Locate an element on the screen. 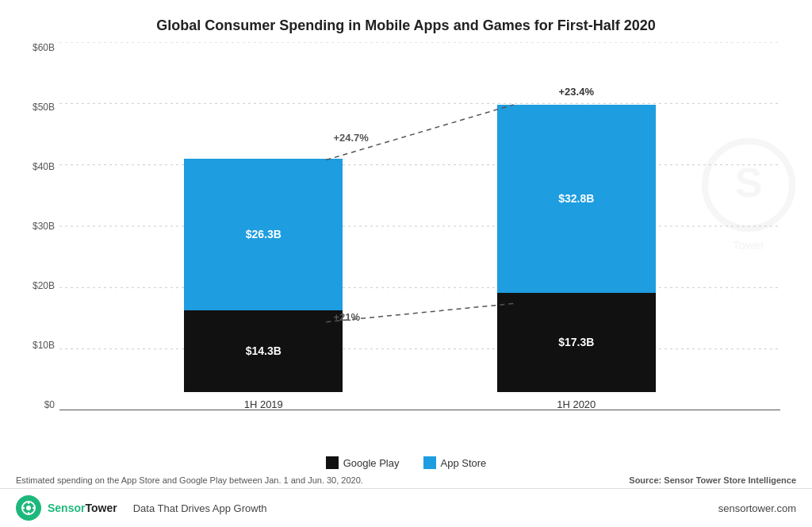  logo-icon is located at coordinates (29, 508).